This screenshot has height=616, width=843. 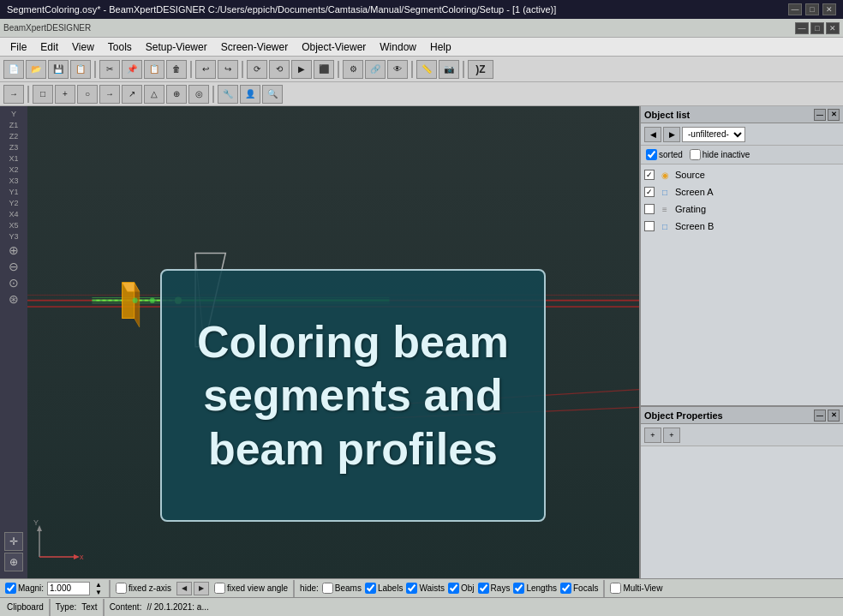 What do you see at coordinates (342, 588) in the screenshot?
I see `beams-checkbox-item: Beams` at bounding box center [342, 588].